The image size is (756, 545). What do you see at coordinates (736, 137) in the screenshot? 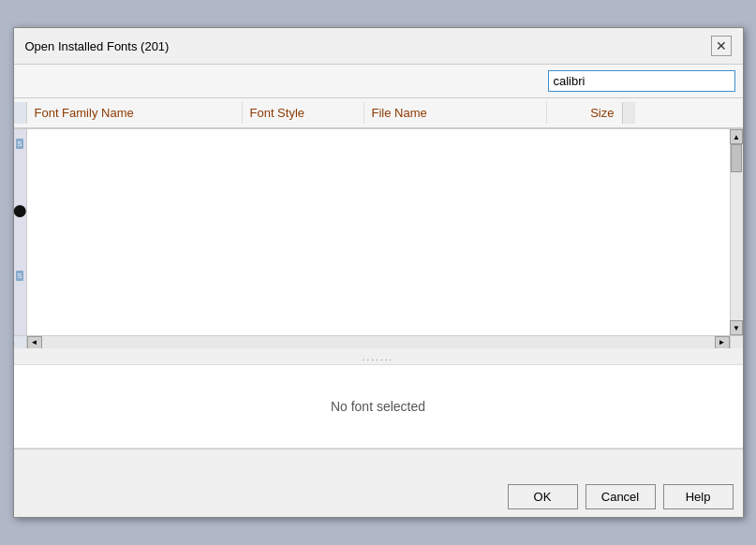
I see `scroll-up-arrow: ▲` at bounding box center [736, 137].